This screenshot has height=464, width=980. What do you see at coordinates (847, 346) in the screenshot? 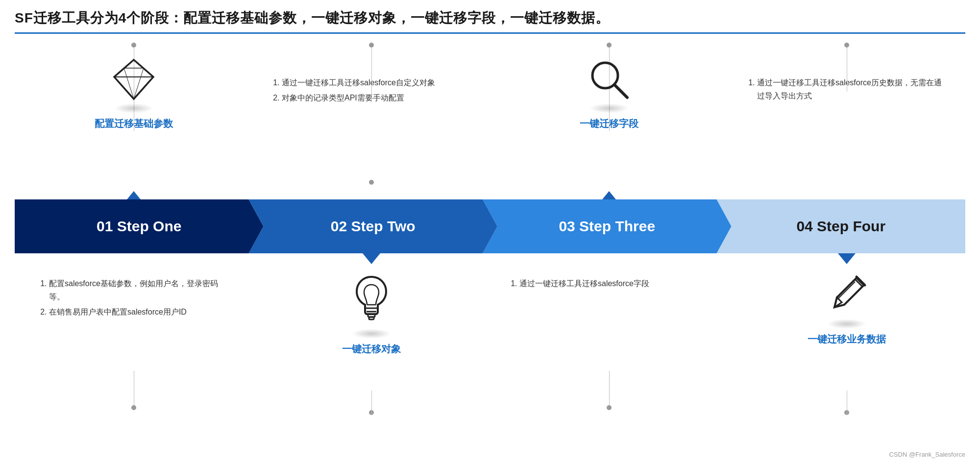
I see `bottom-col-4: 一键迁移业务数据` at bounding box center [847, 346].